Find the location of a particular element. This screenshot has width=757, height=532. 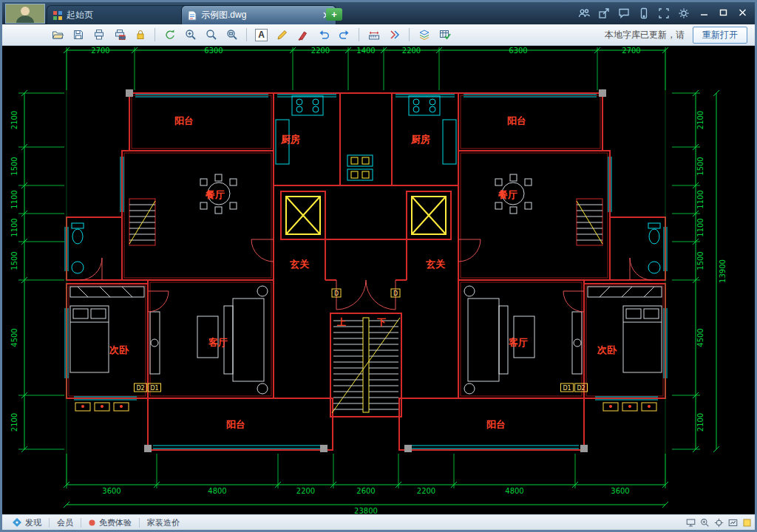

rotate-icon is located at coordinates (170, 35).